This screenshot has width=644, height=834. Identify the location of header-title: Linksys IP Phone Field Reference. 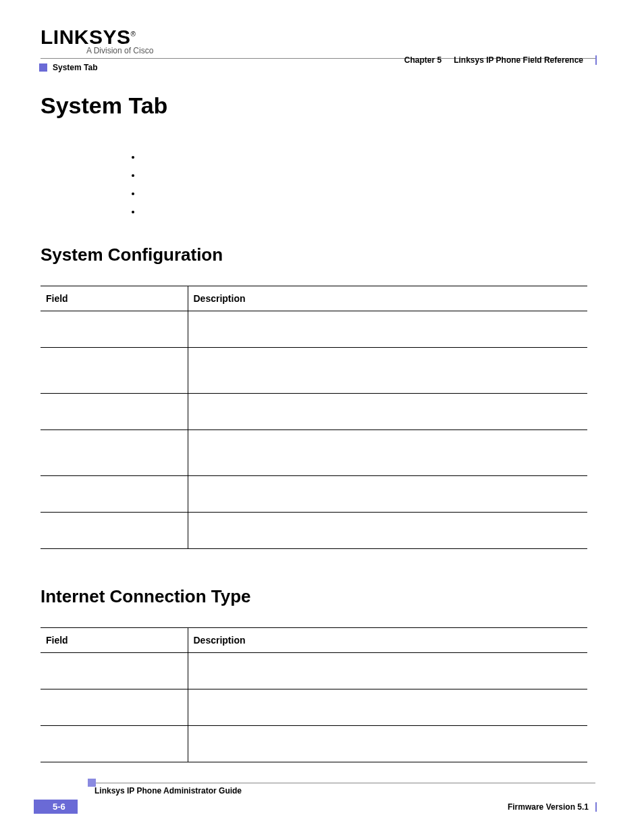
(518, 60).